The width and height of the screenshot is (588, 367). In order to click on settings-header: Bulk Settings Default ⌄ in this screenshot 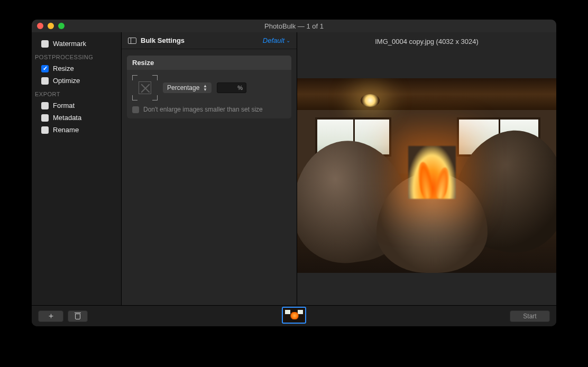, I will do `click(209, 41)`.